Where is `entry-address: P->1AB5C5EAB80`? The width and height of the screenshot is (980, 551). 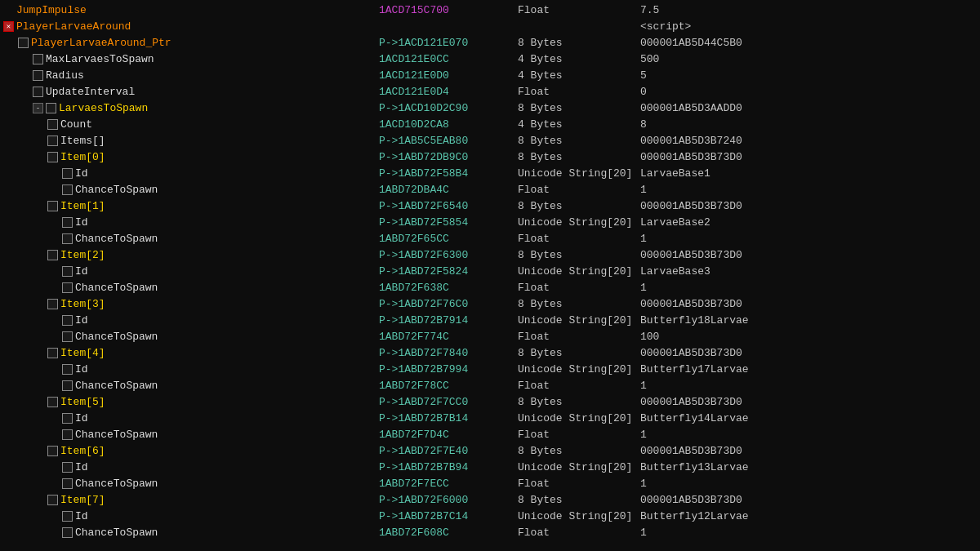
entry-address: P->1AB5C5EAB80 is located at coordinates (448, 140).